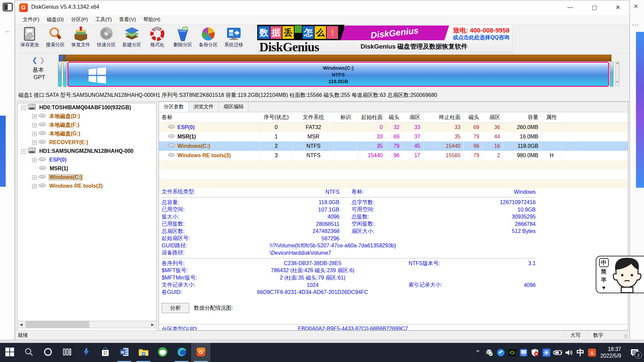 The width and height of the screenshot is (644, 362). What do you see at coordinates (21, 324) in the screenshot?
I see `scroll-left-icon: ◀` at bounding box center [21, 324].